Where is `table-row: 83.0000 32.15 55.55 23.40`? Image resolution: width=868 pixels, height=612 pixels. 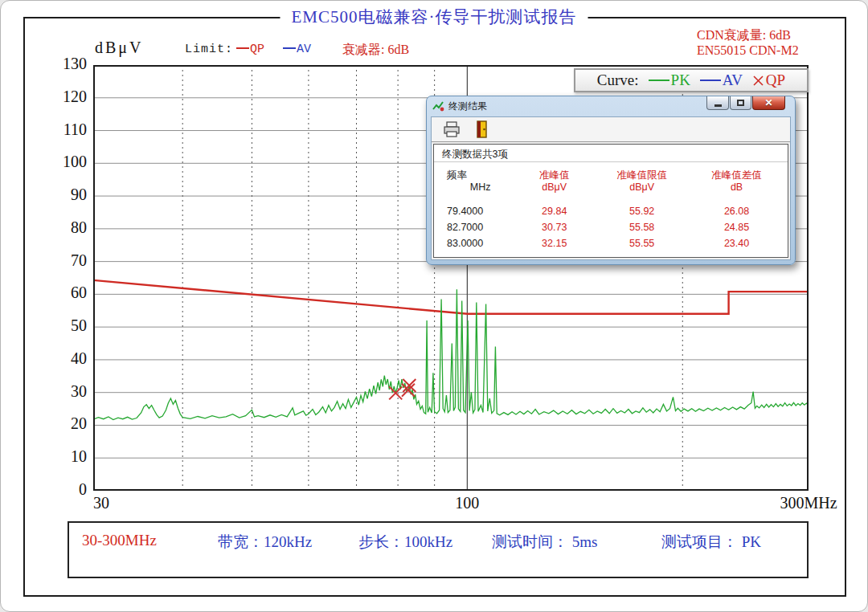
table-row: 83.0000 32.15 55.55 23.40 is located at coordinates (612, 243).